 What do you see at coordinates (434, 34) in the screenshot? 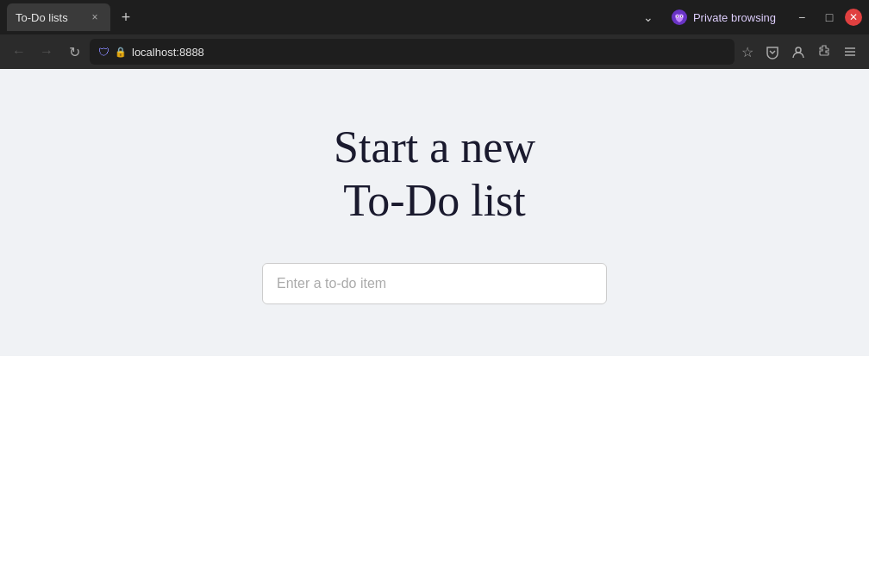
I see `browser-chrome: To-Do lists × + ⌄ Private browsing − □ ✕…` at bounding box center [434, 34].